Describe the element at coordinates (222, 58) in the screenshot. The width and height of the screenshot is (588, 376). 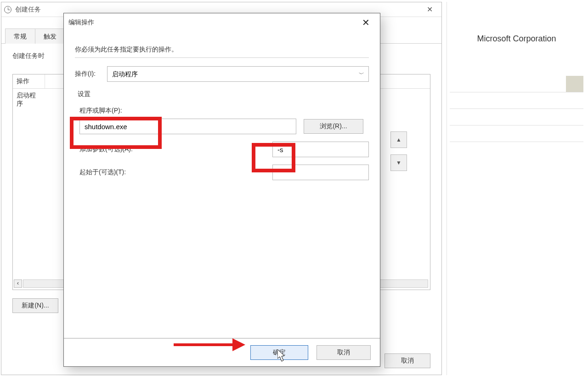
I see `divider` at that location.